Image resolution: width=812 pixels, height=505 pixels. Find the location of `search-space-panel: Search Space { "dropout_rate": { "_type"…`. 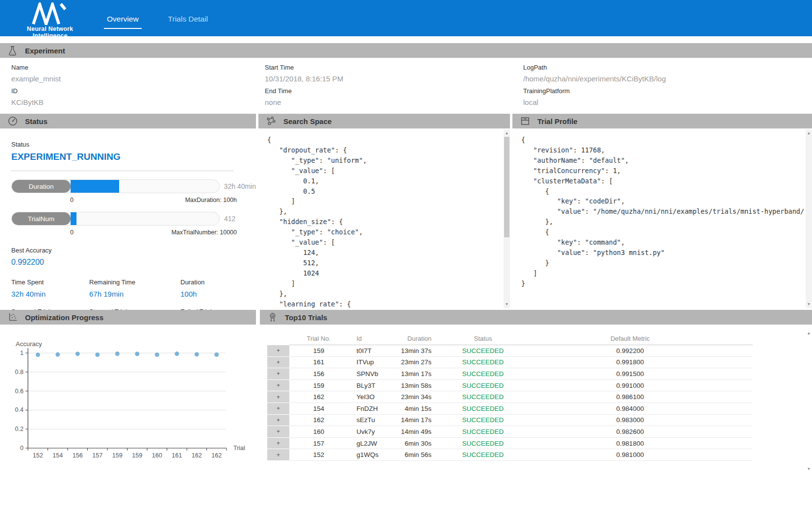

search-space-panel: Search Space { "dropout_rate": { "_type"… is located at coordinates (384, 211).